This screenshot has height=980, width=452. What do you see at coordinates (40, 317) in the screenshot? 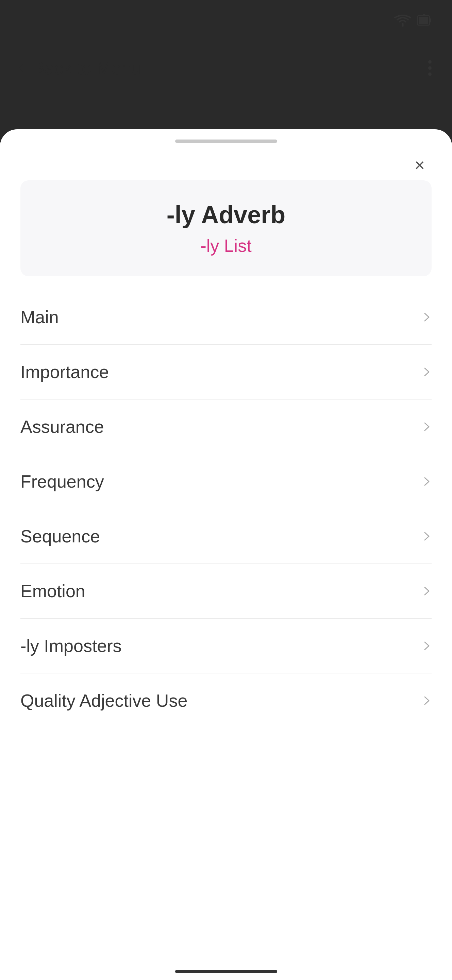
I see `menu-item-label-main: Main` at bounding box center [40, 317].